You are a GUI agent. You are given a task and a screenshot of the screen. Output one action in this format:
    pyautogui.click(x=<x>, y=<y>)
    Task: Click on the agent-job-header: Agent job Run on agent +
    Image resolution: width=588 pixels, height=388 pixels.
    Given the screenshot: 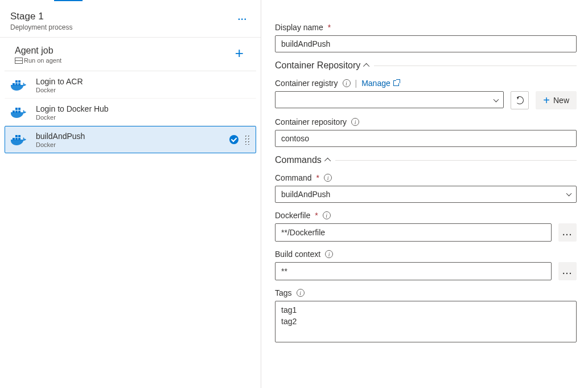 What is the action you would take?
    pyautogui.click(x=130, y=55)
    